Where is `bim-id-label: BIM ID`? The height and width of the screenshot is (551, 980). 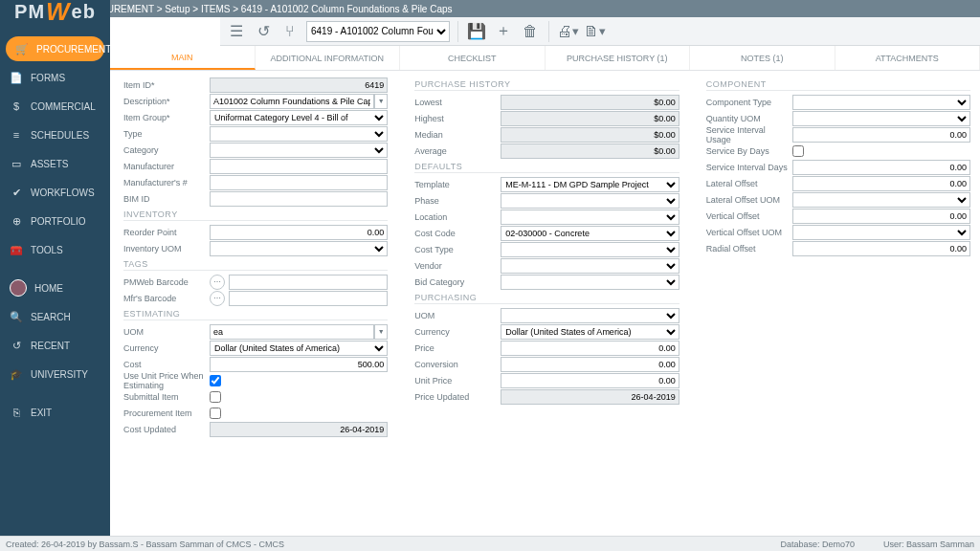 bim-id-label: BIM ID is located at coordinates (167, 199).